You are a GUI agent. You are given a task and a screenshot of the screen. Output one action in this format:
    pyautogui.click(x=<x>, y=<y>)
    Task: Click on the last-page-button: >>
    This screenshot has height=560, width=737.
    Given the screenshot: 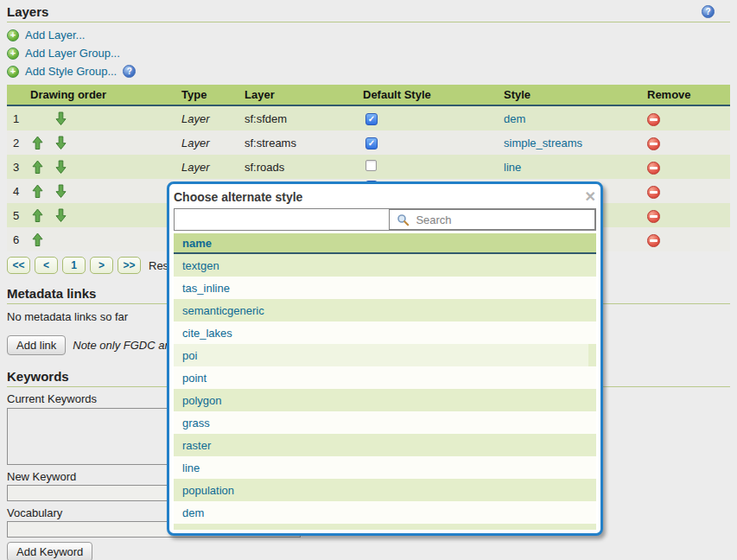 What is the action you would take?
    pyautogui.click(x=130, y=265)
    